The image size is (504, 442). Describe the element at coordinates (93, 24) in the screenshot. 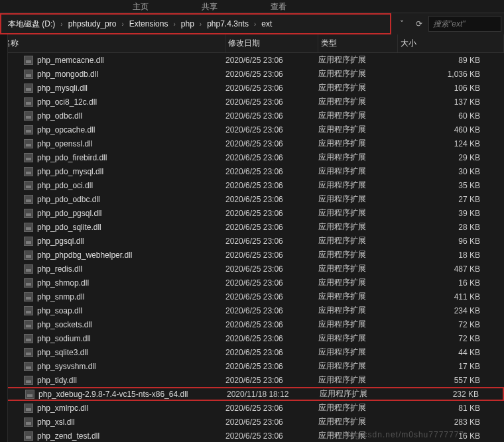

I see `breadcrumb-item: phpstudy_pro` at that location.